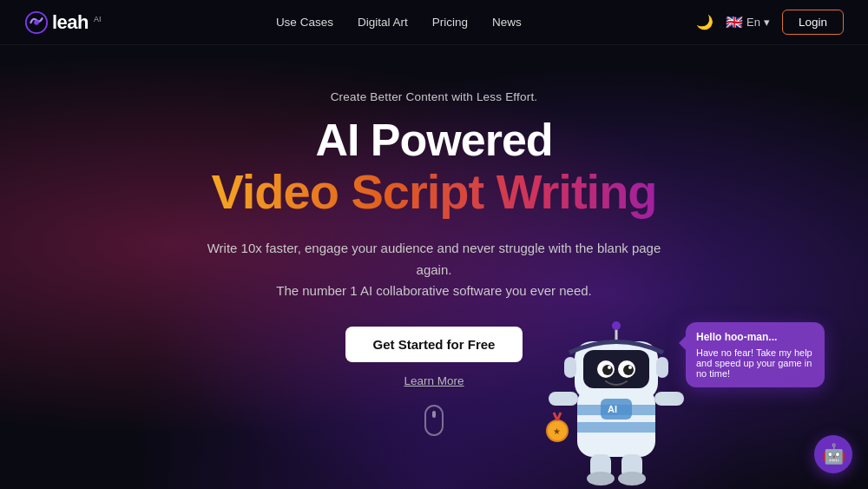  I want to click on chat-widget-icon: 🤖, so click(833, 454).